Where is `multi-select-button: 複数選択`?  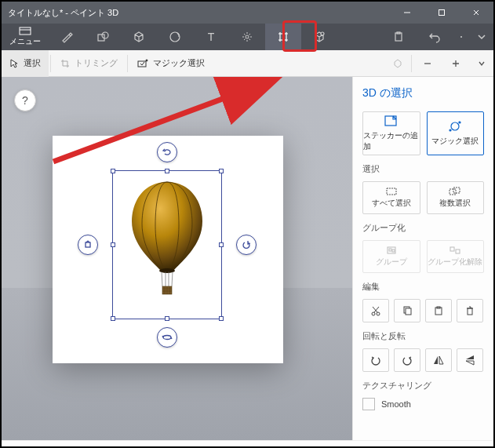
multi-select-button: 複数選択 is located at coordinates (456, 198).